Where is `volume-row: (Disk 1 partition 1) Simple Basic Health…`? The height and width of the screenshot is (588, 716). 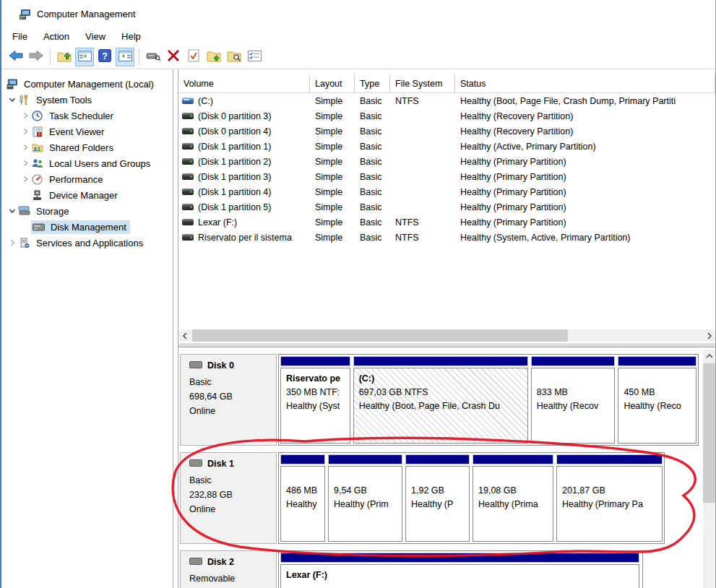
volume-row: (Disk 1 partition 1) Simple Basic Health… is located at coordinates (447, 146).